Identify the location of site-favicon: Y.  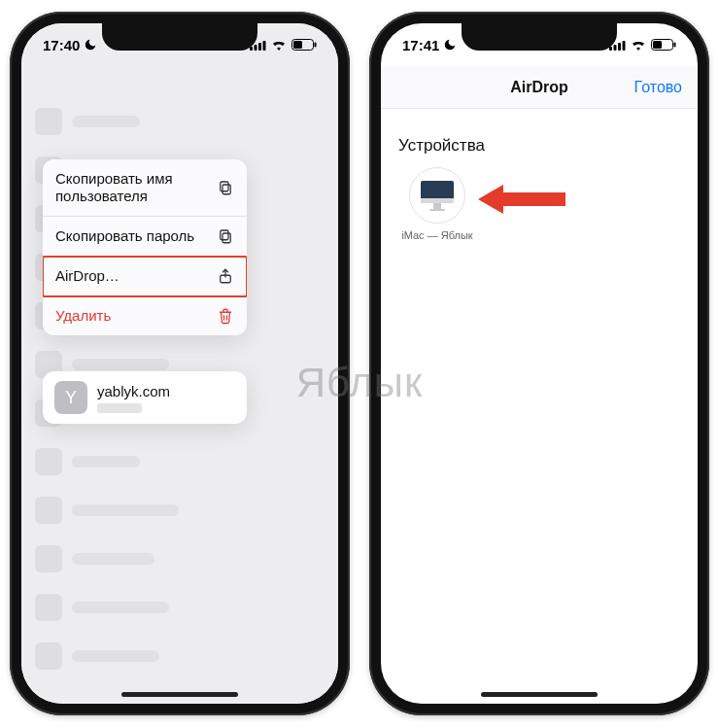
(71, 398).